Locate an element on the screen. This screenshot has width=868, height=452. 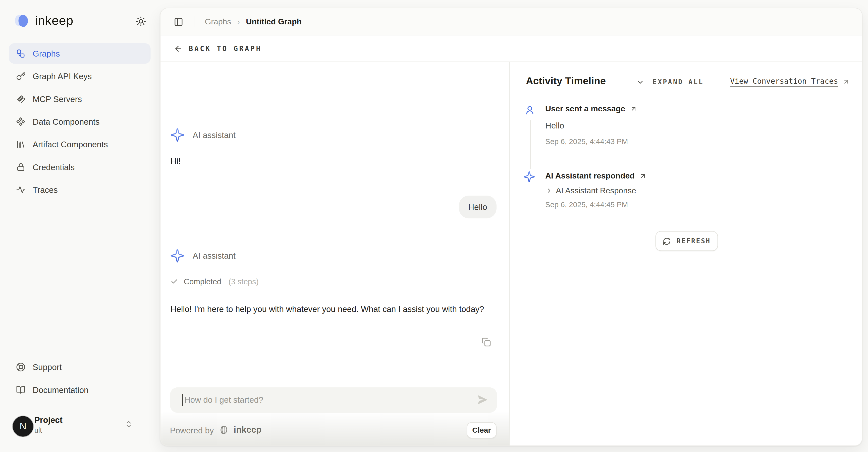
chevrons-up-down-icon is located at coordinates (129, 424).